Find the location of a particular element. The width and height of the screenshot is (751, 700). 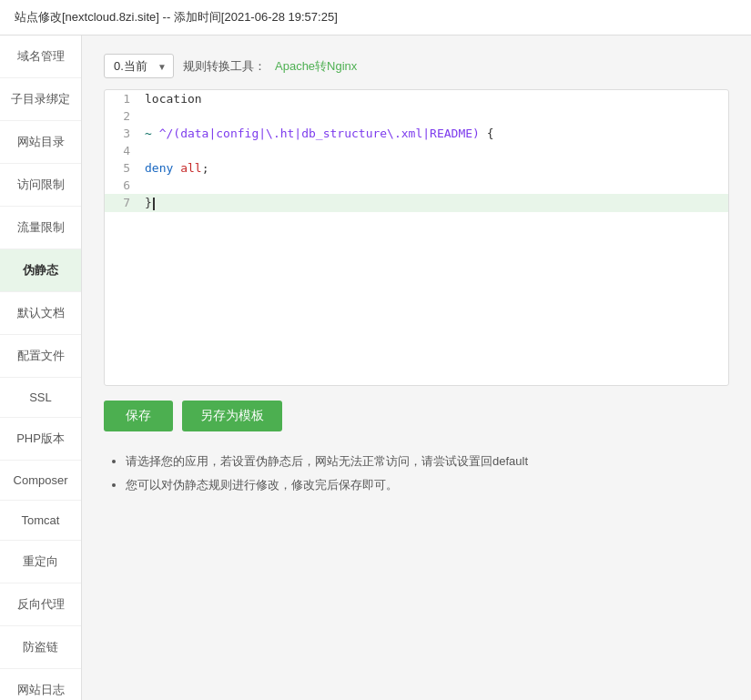

sidebar-item-网站目录: 网站目录 is located at coordinates (40, 142).